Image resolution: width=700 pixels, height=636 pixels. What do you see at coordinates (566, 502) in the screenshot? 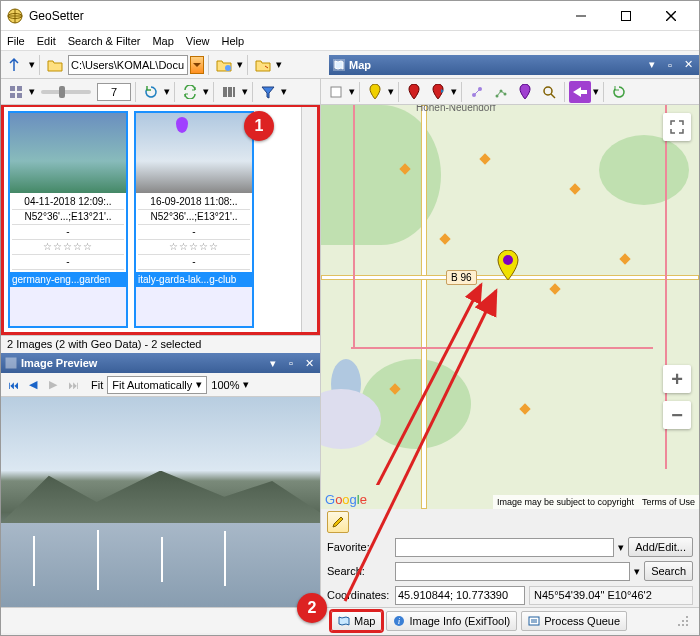
I see `copy-text: Image may be subject to copyright` at bounding box center [566, 502].